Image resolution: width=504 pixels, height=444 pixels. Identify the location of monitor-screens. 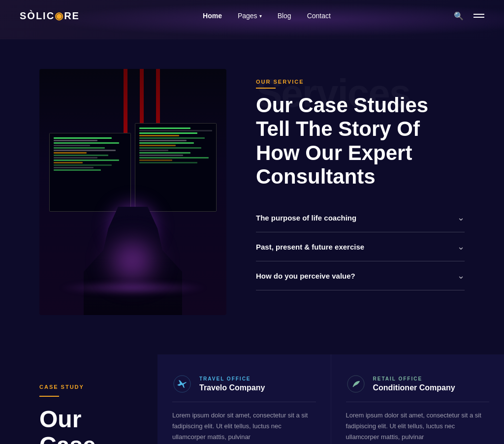
(133, 160).